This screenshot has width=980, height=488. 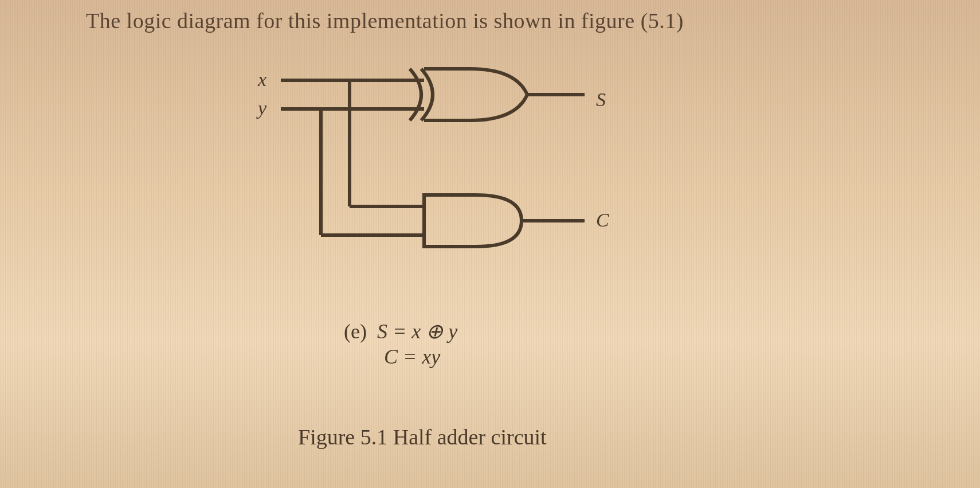 I want to click on equations: (e) S = x ⊕ y C = xy, so click(x=401, y=344).